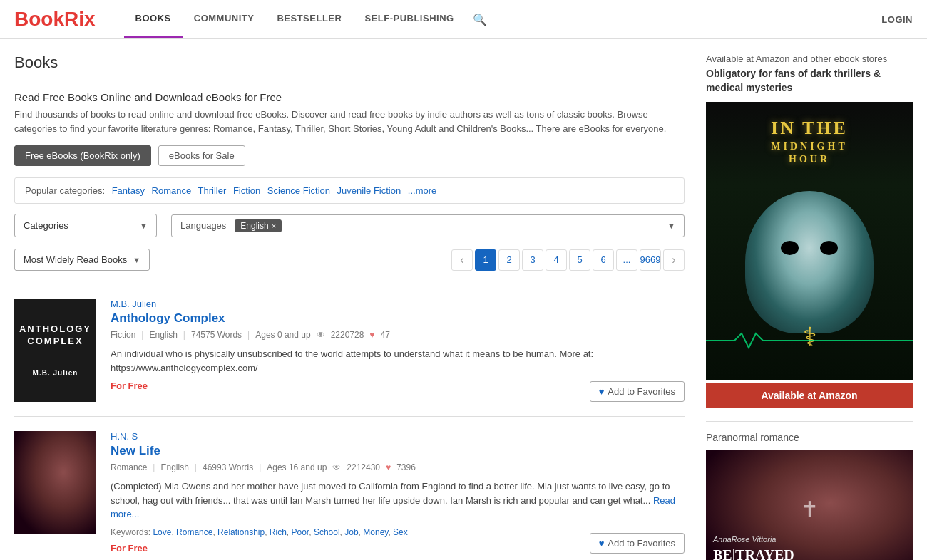  Describe the element at coordinates (480, 20) in the screenshot. I see `search-icon: 🔍` at that location.